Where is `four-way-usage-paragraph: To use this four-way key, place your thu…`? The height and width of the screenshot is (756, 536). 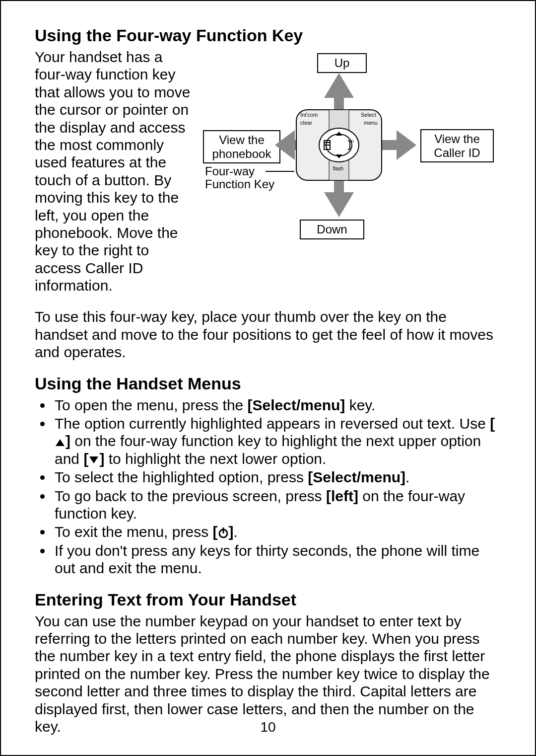 four-way-usage-paragraph: To use this four-way key, place your thu… is located at coordinates (268, 334).